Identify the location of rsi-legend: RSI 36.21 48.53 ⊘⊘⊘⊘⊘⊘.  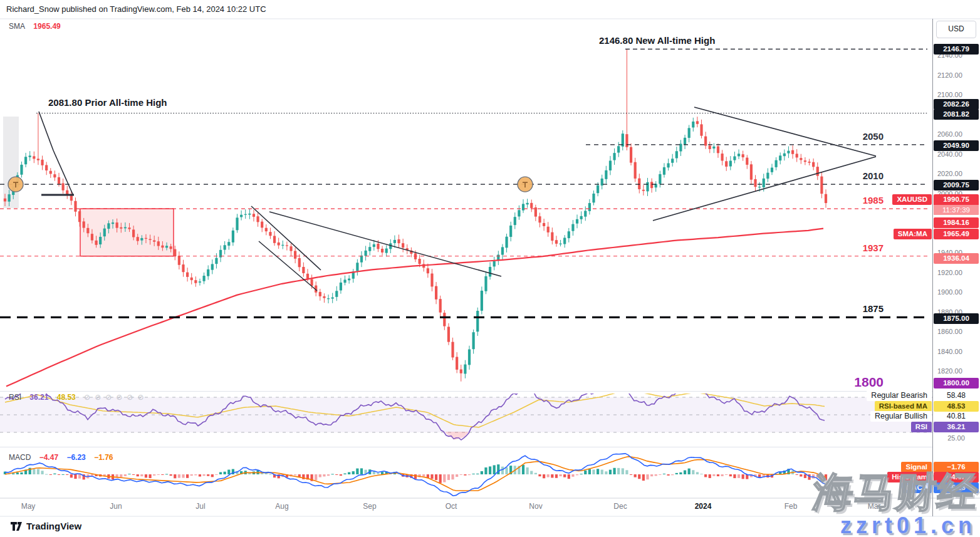
(78, 397).